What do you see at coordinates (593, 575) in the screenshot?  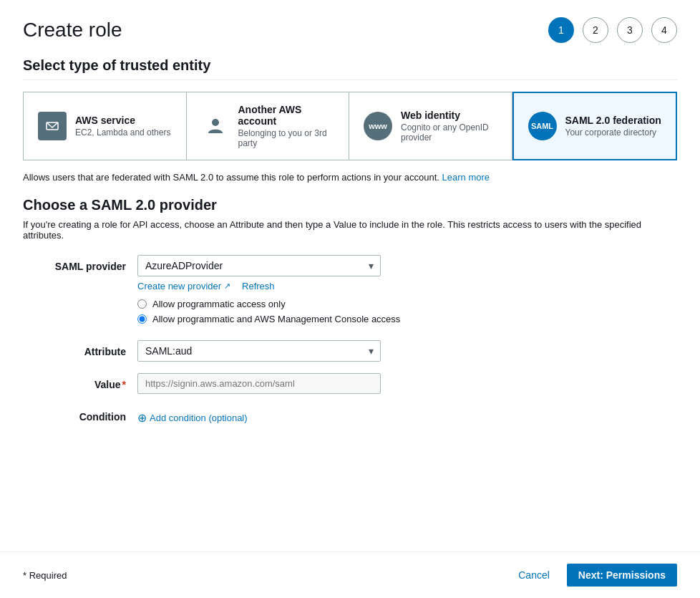 I see `footer-actions: Cancel Next: Permissions` at bounding box center [593, 575].